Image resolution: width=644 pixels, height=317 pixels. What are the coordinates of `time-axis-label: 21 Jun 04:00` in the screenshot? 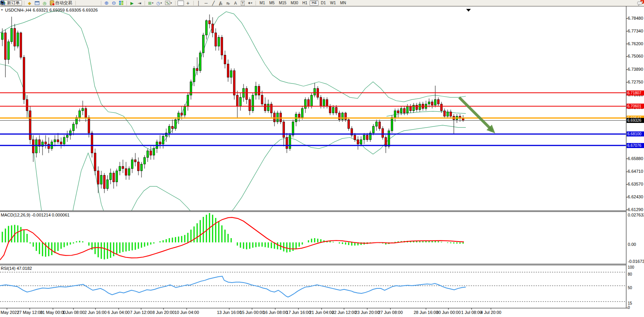 It's located at (322, 312).